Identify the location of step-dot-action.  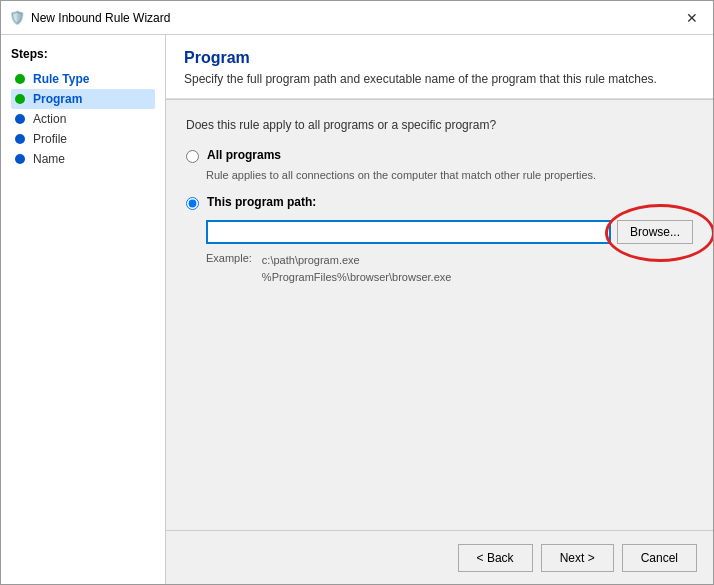
(20, 119).